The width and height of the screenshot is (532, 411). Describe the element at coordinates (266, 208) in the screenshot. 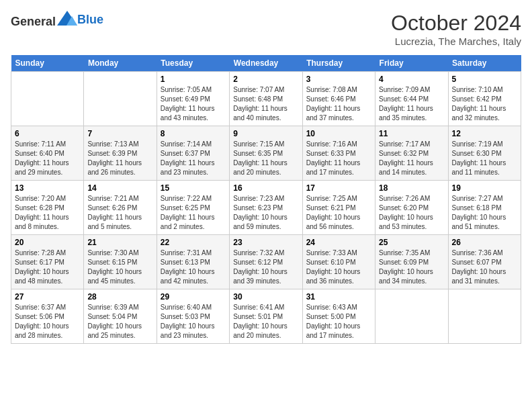

I see `calendar-week-row: 13Sunrise: 7:20 AMSunset: 6:28 PMDayligh…` at that location.